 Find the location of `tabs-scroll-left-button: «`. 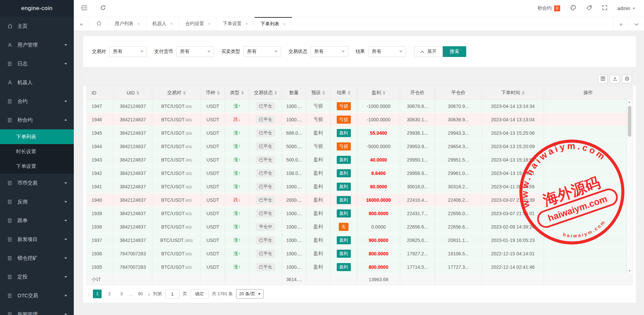

tabs-scroll-left-button: « is located at coordinates (82, 24).